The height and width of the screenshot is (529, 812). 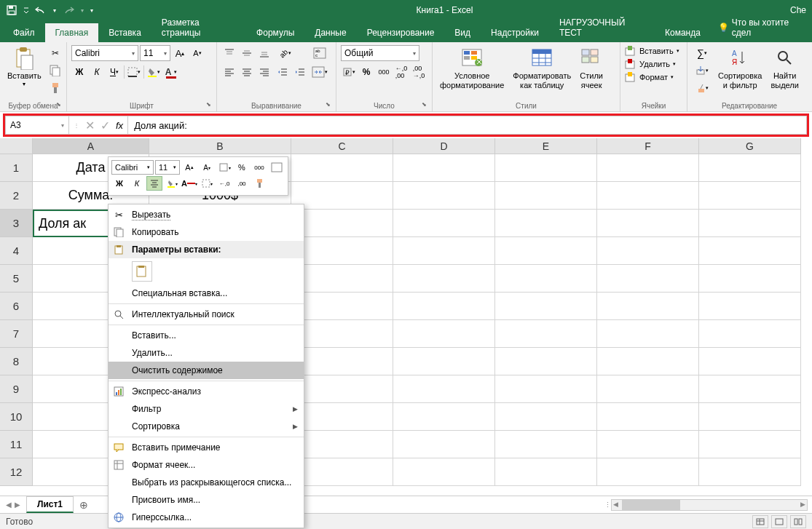 What do you see at coordinates (648, 306) in the screenshot?
I see `cell-F6` at bounding box center [648, 306].